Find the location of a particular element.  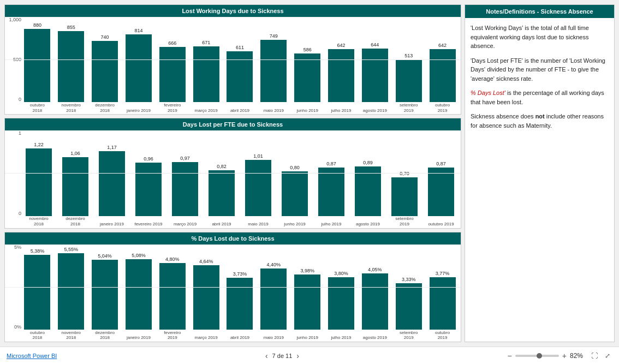

brand-link: Microsoft Power BI is located at coordinates (32, 356).